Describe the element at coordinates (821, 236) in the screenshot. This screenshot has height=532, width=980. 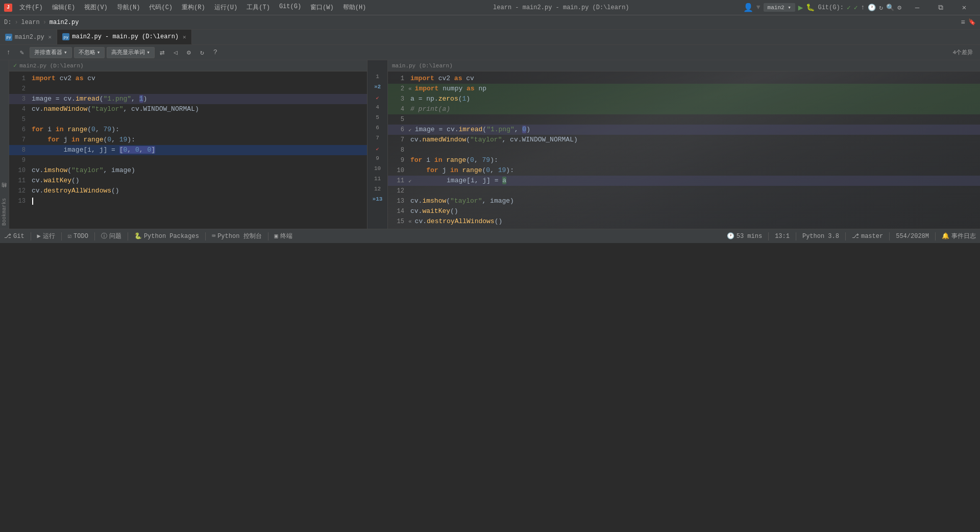
I see `status-python-version-label: Python 3.8` at that location.